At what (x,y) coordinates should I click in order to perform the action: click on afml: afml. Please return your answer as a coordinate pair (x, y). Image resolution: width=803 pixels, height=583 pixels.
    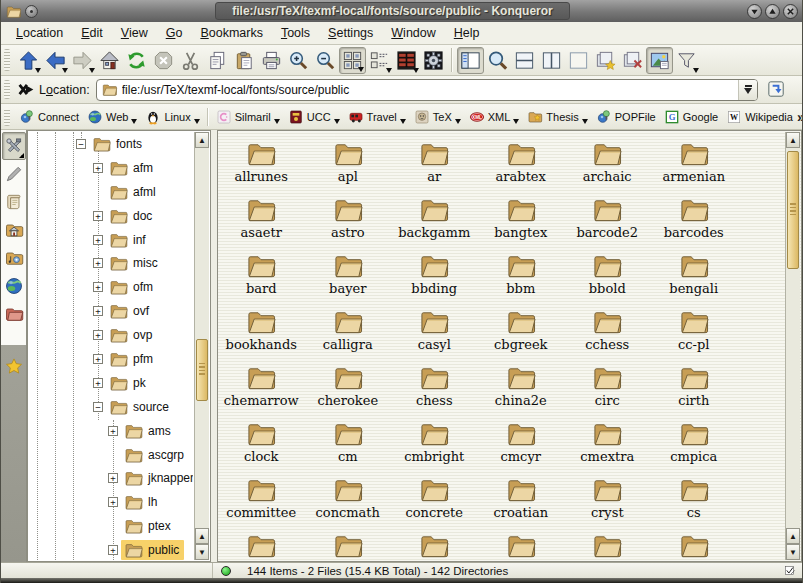
    Looking at the image, I should click on (111, 192).